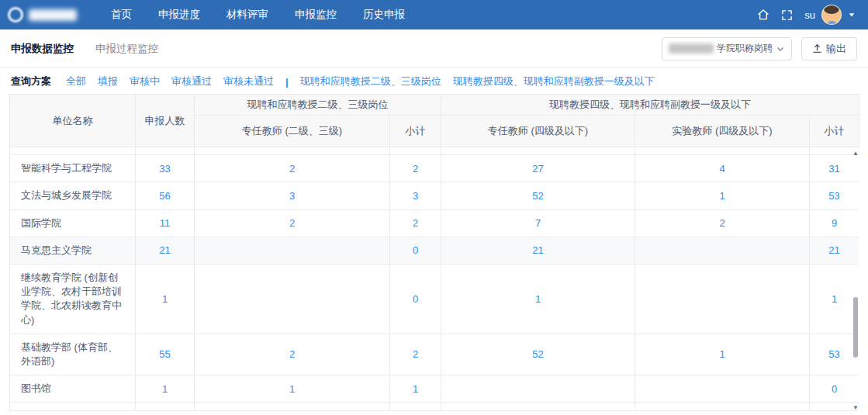  What do you see at coordinates (554, 81) in the screenshot?
I see `filter-post-group2: 现聘教授四级、现聘和应聘副教授一级及以下` at bounding box center [554, 81].